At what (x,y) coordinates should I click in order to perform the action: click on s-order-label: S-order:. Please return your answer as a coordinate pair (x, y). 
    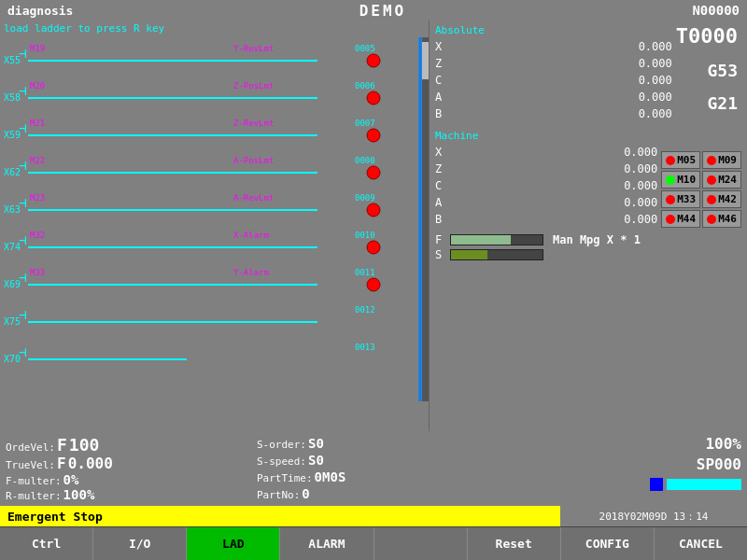
    Looking at the image, I should click on (282, 444).